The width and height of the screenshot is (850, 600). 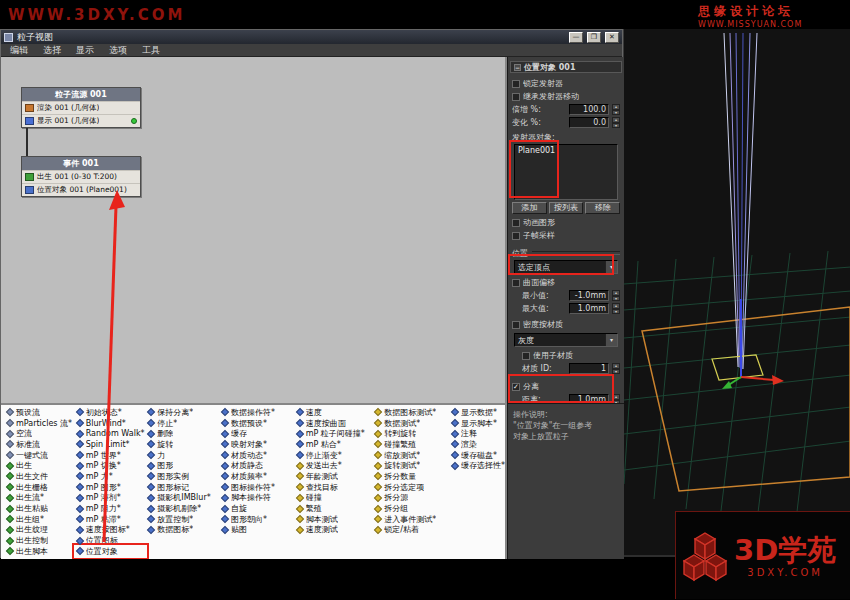 I want to click on depot-item: 发送出去*, so click(x=334, y=466).